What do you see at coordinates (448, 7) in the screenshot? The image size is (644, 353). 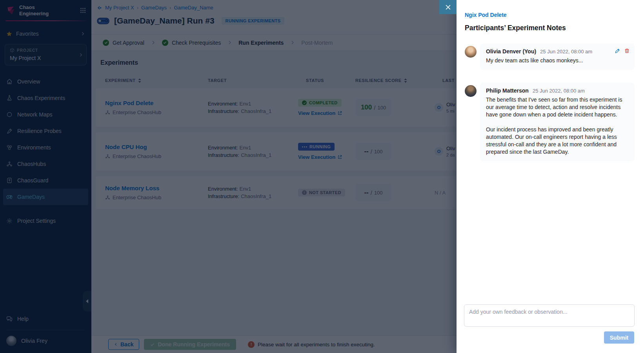 I see `close-icon` at bounding box center [448, 7].